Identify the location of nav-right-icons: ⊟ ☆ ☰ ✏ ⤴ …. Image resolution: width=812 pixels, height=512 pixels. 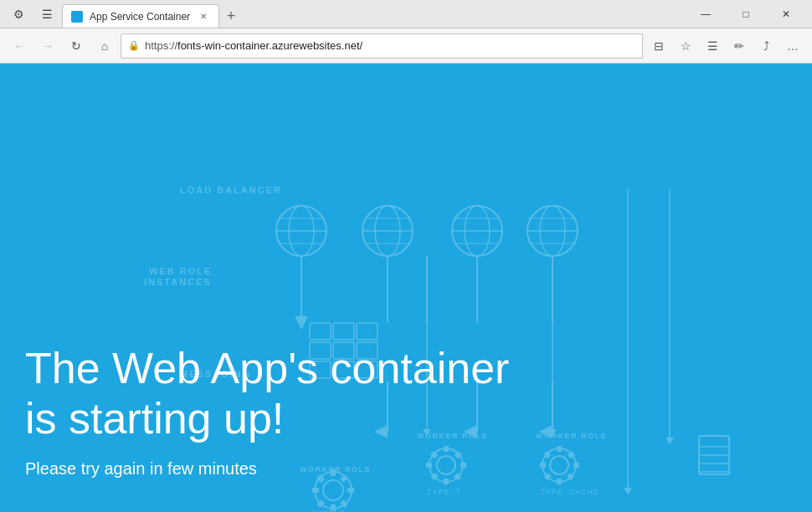
(726, 46).